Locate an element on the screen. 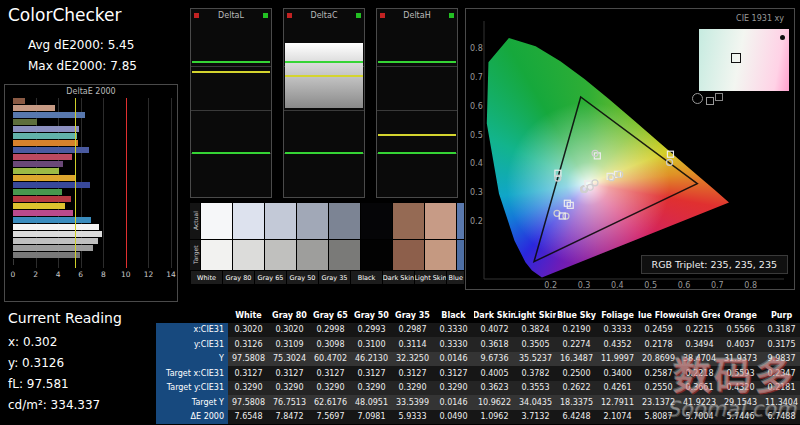  table-row: Target y:CIE310.32900.32900.32900.32900.… is located at coordinates (478, 388).